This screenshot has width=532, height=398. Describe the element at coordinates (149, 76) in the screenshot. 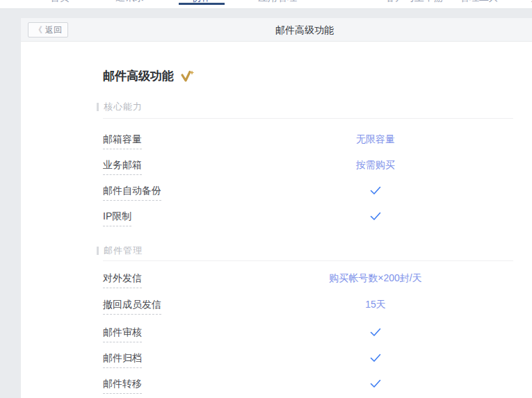

I see `page-title: 邮件高级功能` at that location.